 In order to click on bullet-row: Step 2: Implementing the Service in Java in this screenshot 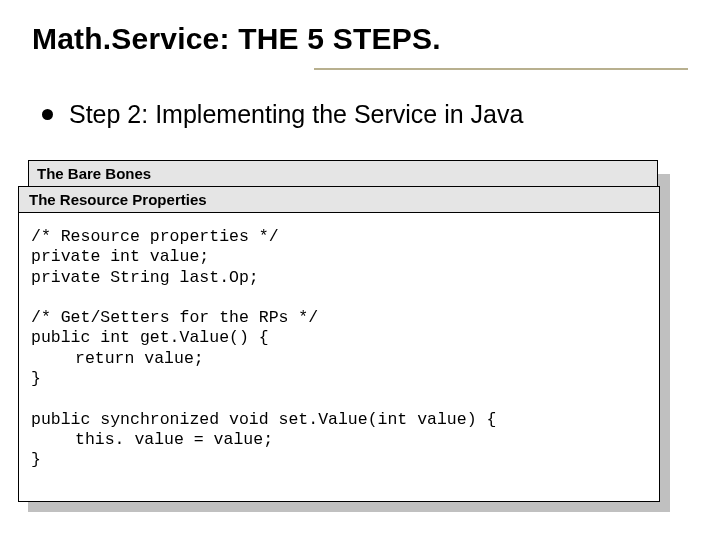, I will do `click(365, 114)`.